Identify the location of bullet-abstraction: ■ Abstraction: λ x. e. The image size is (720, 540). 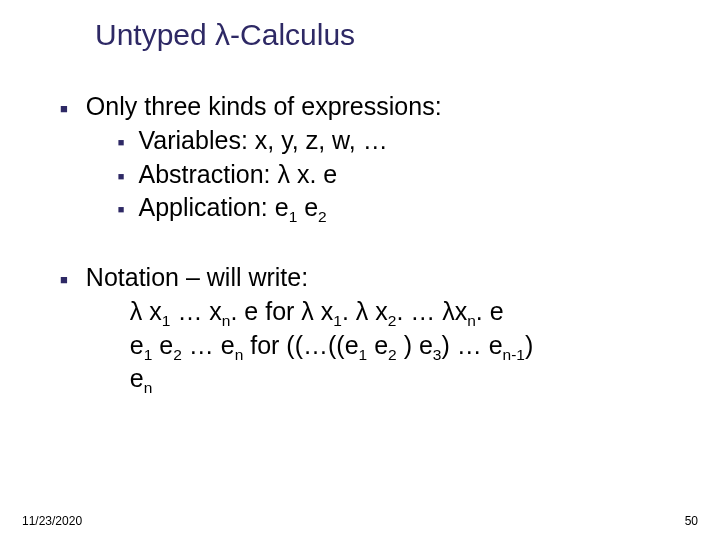
(399, 175).